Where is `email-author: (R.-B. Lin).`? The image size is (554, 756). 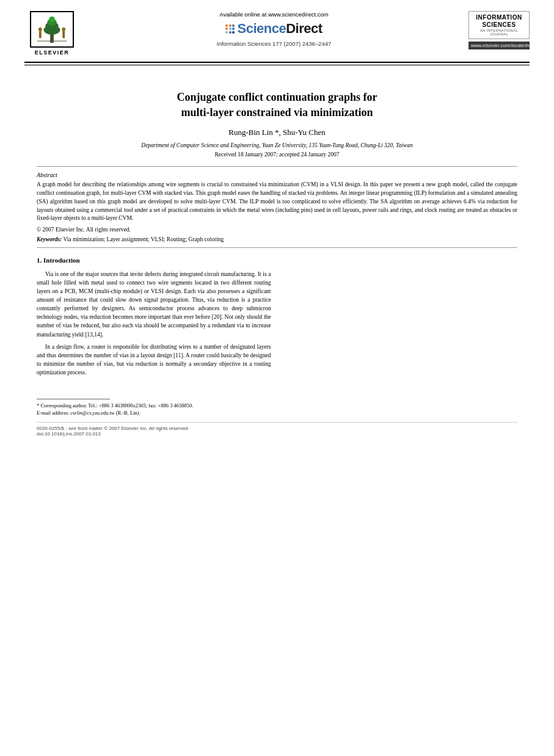 email-author: (R.-B. Lin). is located at coordinates (128, 413).